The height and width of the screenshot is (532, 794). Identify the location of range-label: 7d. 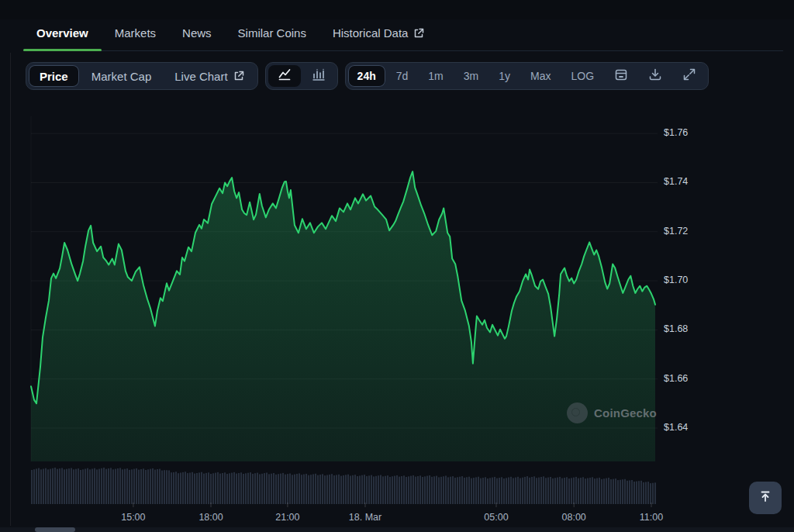
(402, 76).